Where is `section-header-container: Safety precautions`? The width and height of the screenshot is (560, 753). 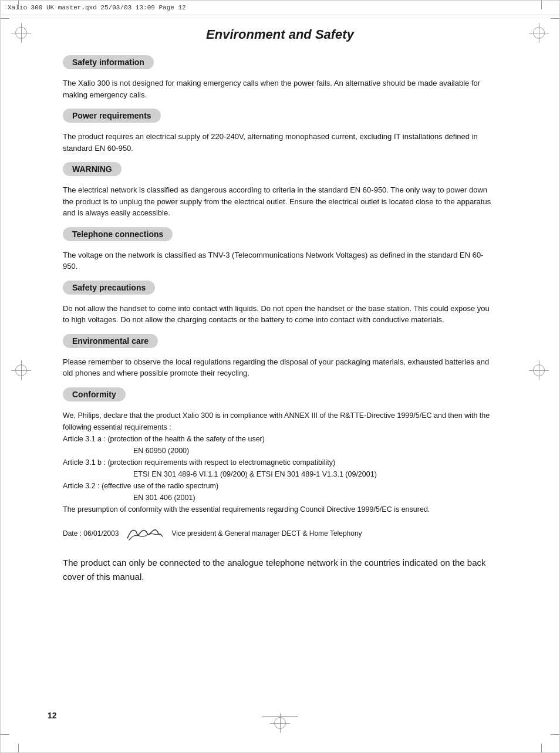
section-header-container: Safety precautions is located at coordinates (280, 290).